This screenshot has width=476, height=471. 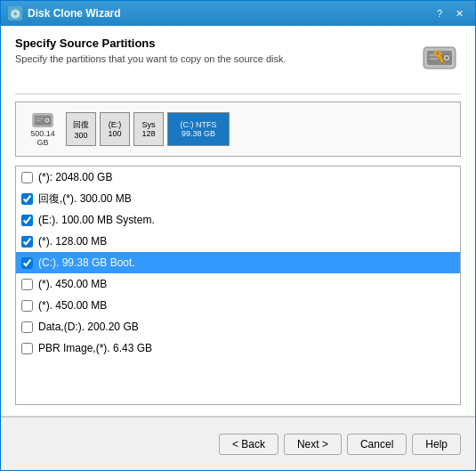 What do you see at coordinates (238, 129) in the screenshot?
I see `disk-visual: 500.14 GB 回復 300 (E:) 100 Sys 128 (C:) N…` at bounding box center [238, 129].